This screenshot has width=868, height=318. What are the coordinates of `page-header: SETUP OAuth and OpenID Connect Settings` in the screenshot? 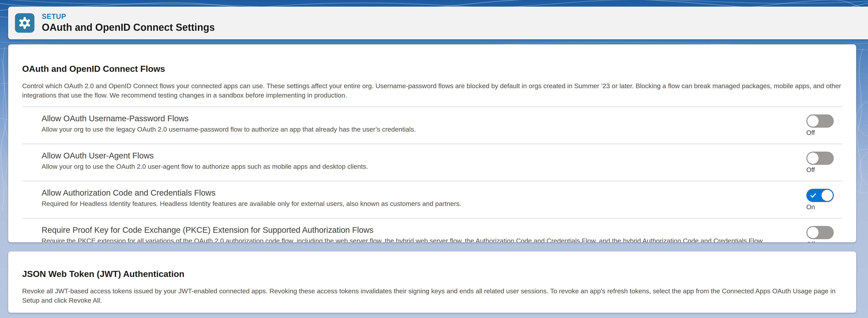 It's located at (438, 23).